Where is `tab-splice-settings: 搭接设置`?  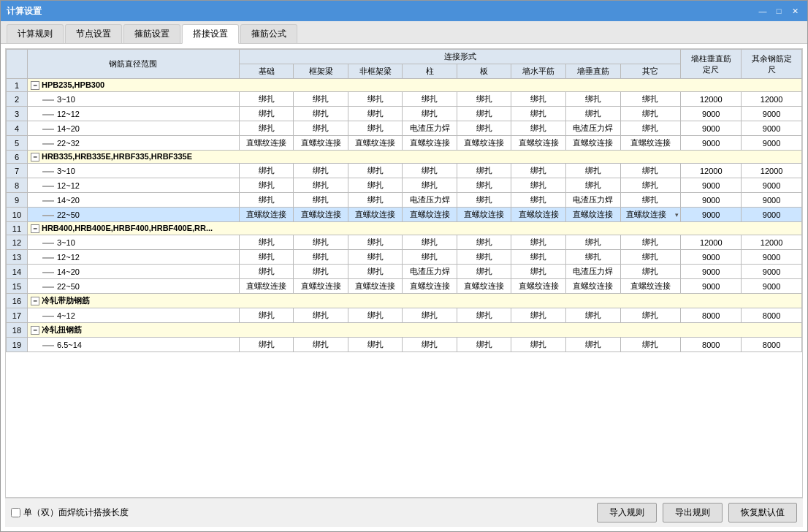 tab-splice-settings: 搭接设置 is located at coordinates (210, 34).